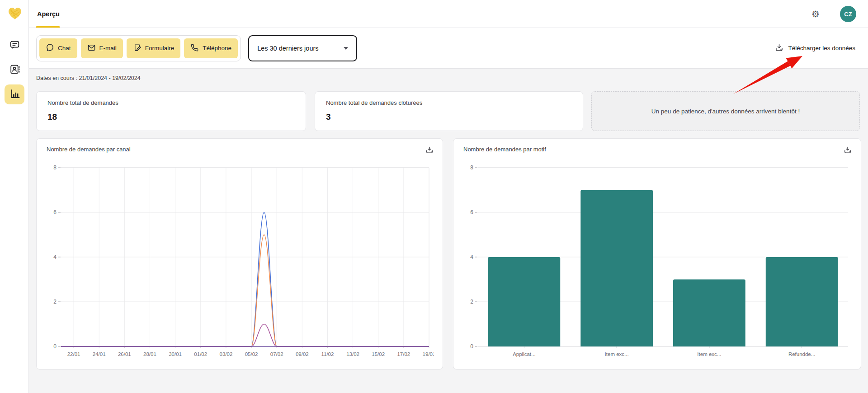  Describe the element at coordinates (726, 111) in the screenshot. I see `coming-soon-text: Un peu de patience, d'autres données arr…` at that location.